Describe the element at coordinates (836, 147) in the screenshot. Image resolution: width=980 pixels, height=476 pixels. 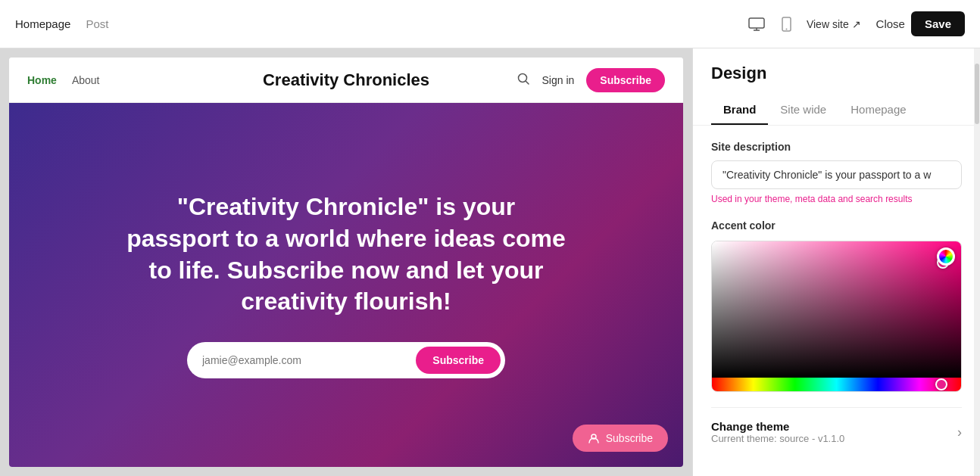
I see `site-description-label: Site description` at that location.